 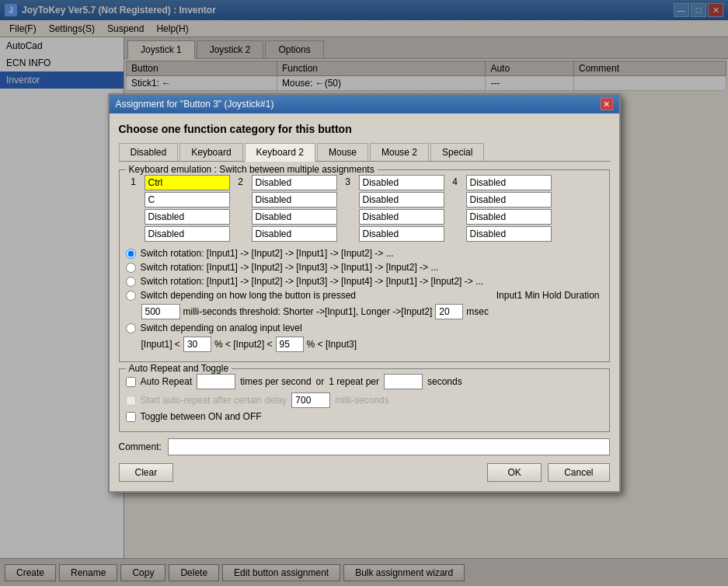 What do you see at coordinates (131, 417) in the screenshot?
I see `toggle-checkbox` at bounding box center [131, 417].